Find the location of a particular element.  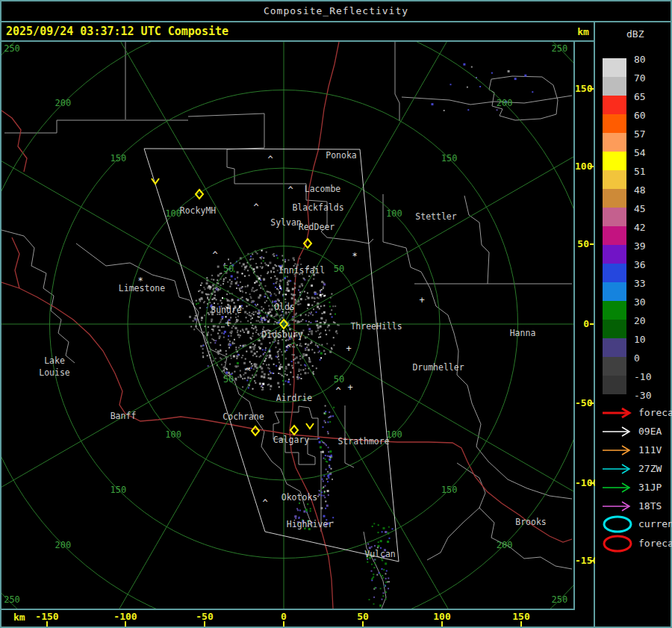

track-label-111V-2: 111V is located at coordinates (650, 450).